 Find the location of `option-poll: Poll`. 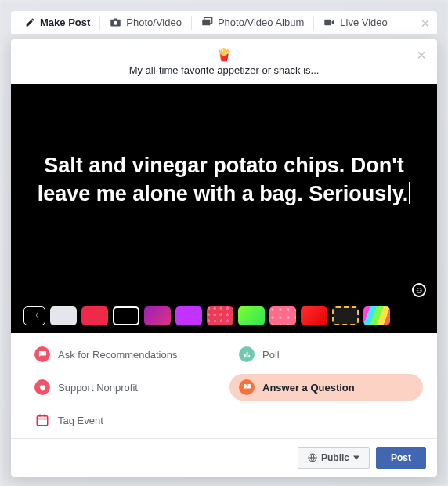

option-poll: Poll is located at coordinates (326, 354).